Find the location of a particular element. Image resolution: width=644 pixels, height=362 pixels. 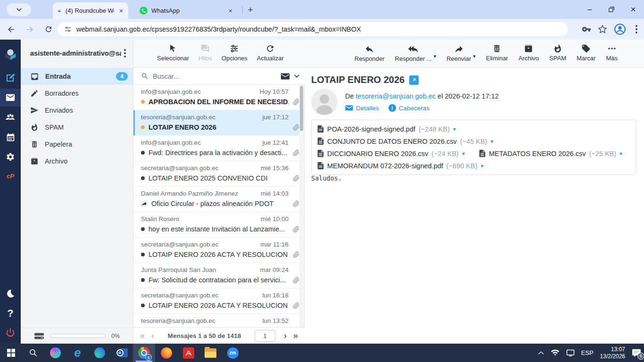

search-scope-mail-icon is located at coordinates (285, 76).